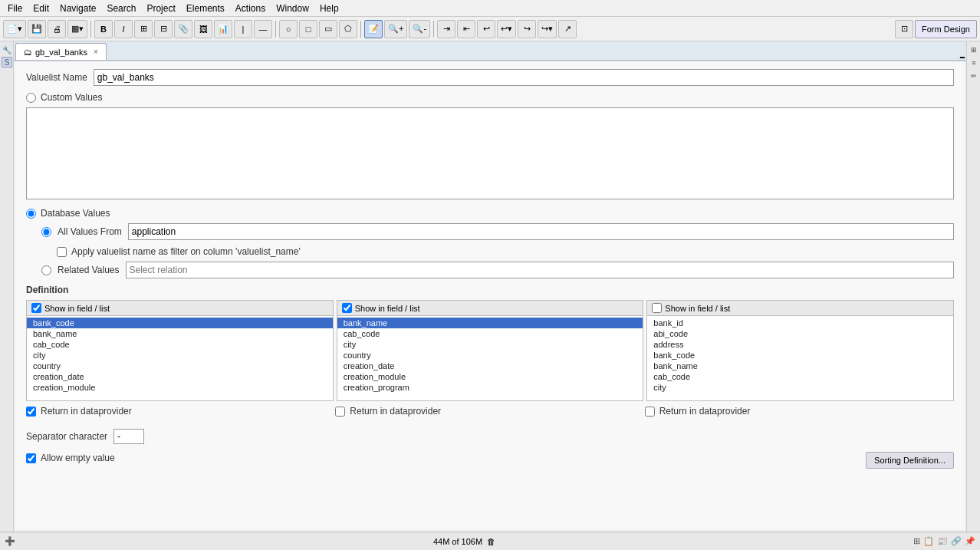  Describe the element at coordinates (801, 344) in the screenshot. I see `col3-item-address: address` at that location.